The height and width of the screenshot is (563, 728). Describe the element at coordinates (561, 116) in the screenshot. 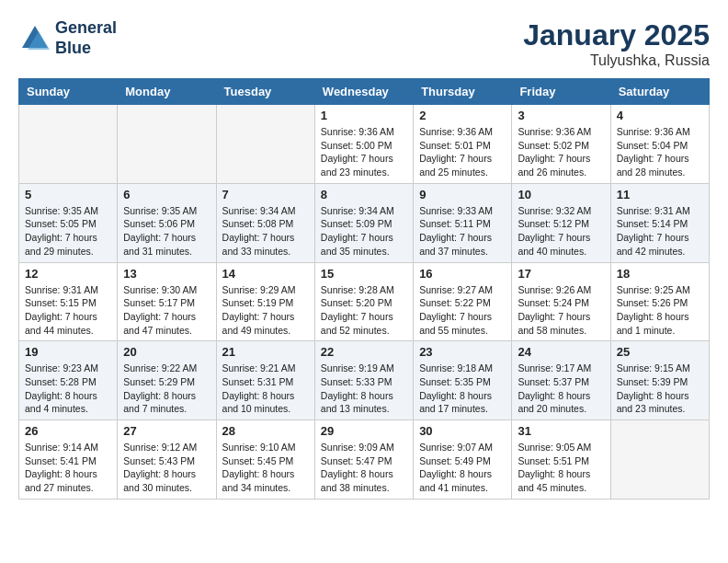

I see `day-number: 3` at that location.